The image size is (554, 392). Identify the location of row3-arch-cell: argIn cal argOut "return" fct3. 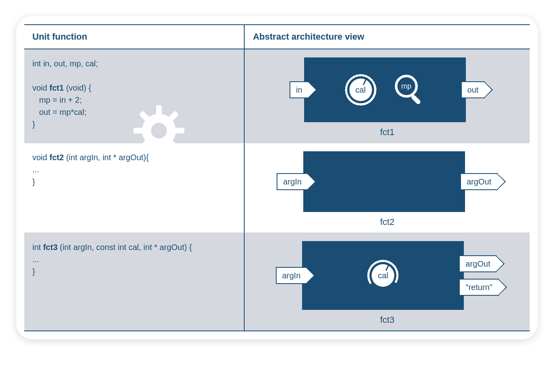
(387, 282).